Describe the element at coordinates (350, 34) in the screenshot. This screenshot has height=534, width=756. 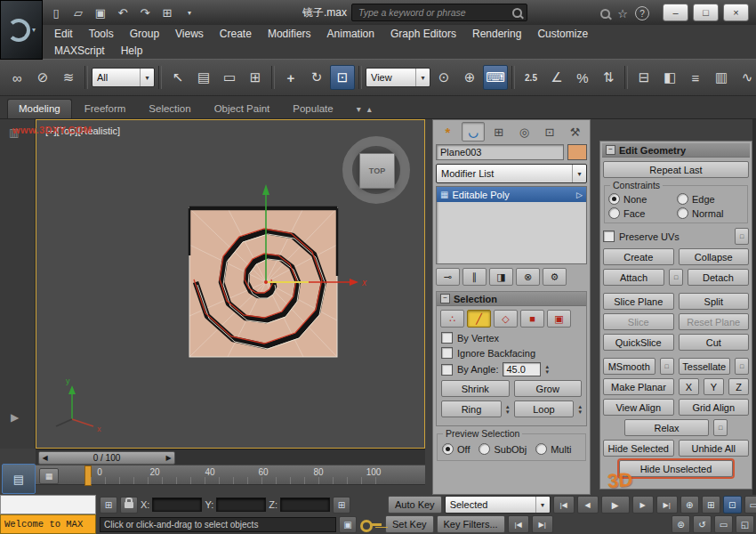
I see `menu-animation: Animation` at that location.